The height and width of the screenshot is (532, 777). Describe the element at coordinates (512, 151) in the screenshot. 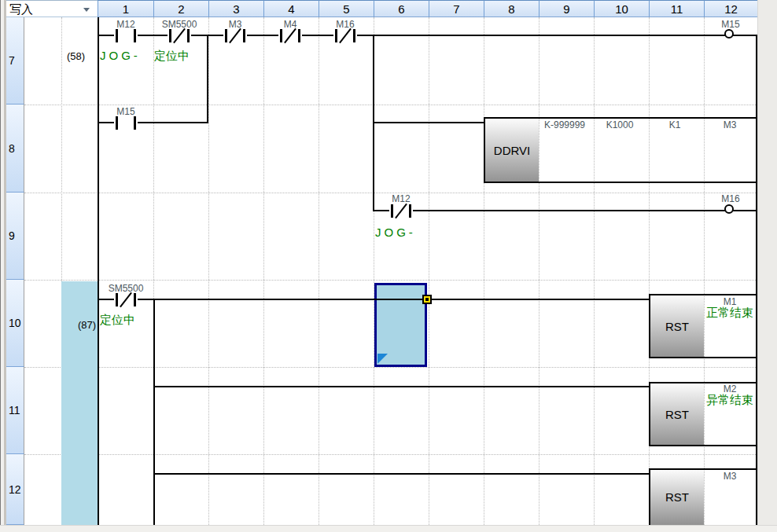

I see `ddrvi-mnemonic: DDRVI` at that location.